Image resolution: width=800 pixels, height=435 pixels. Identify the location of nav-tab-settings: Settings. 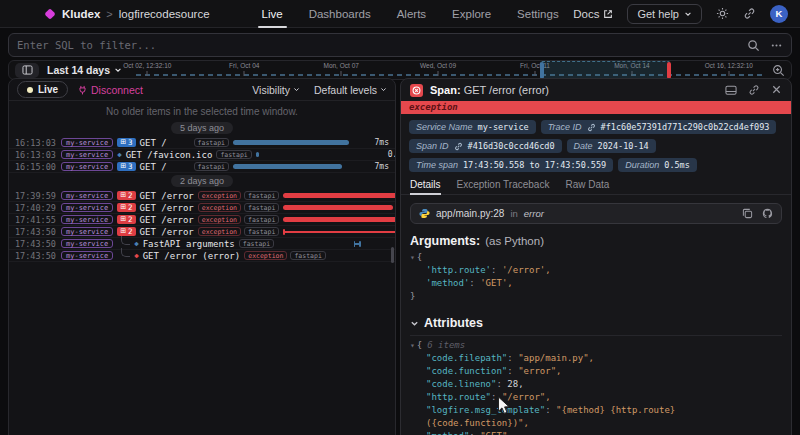
(538, 14).